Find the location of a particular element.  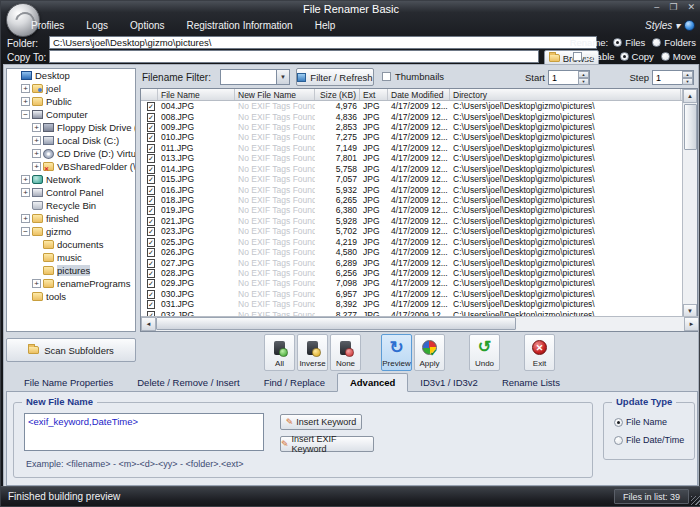

filename-filter-combobox: ▼ is located at coordinates (255, 77).